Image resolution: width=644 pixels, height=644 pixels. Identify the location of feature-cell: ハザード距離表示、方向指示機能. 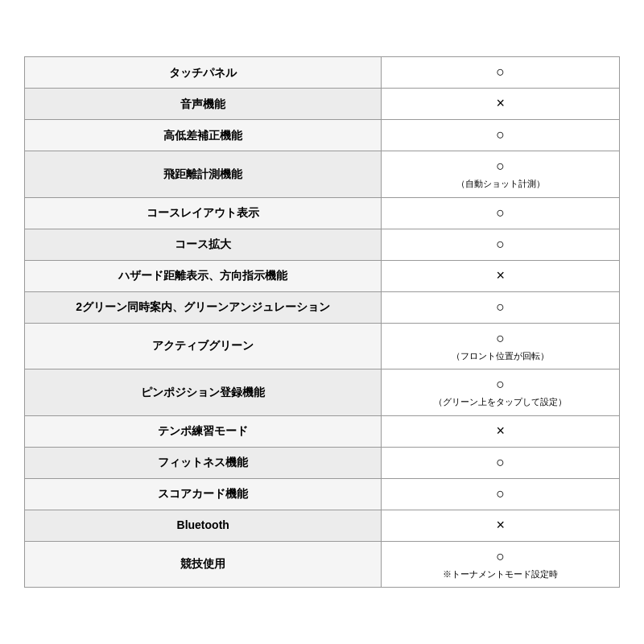
(203, 275).